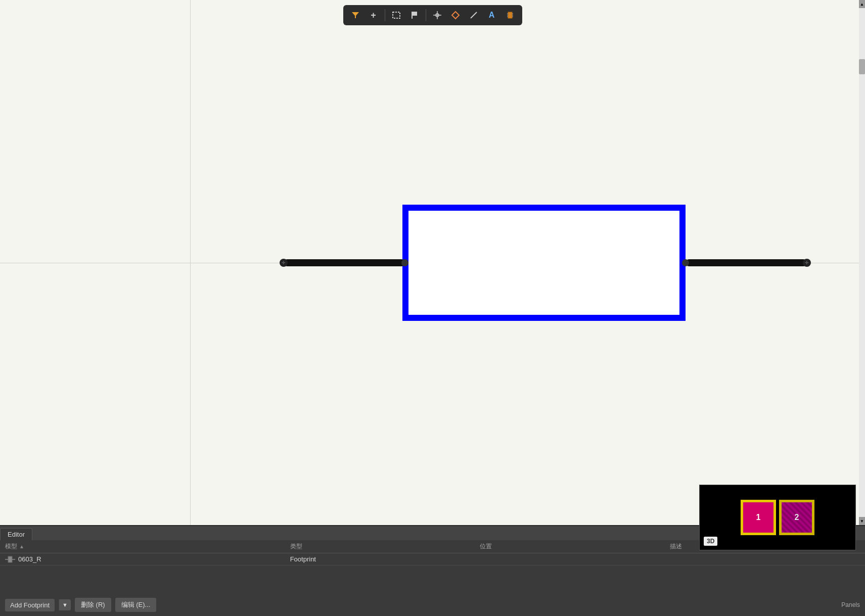 This screenshot has width=865, height=616. I want to click on filter-button, so click(355, 15).